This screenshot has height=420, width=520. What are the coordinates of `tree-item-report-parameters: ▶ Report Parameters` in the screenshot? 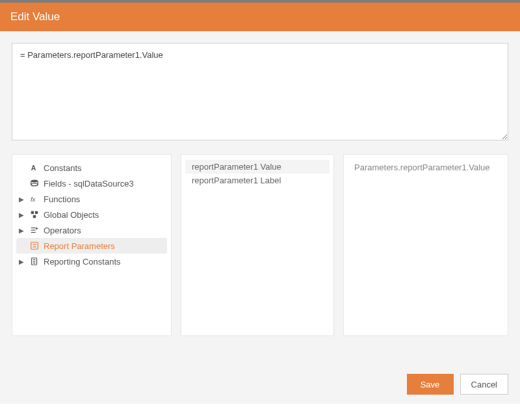 It's located at (92, 246).